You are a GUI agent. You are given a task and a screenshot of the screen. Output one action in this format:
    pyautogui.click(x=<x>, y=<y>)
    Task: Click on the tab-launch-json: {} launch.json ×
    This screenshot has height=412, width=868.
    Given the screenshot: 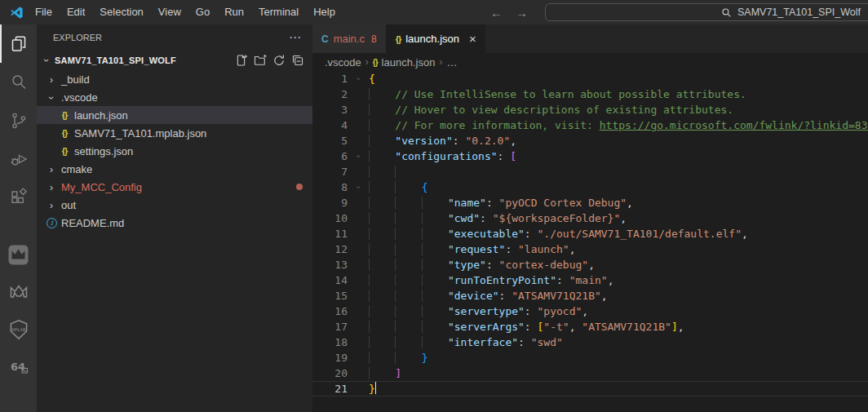 What is the action you would take?
    pyautogui.click(x=436, y=39)
    